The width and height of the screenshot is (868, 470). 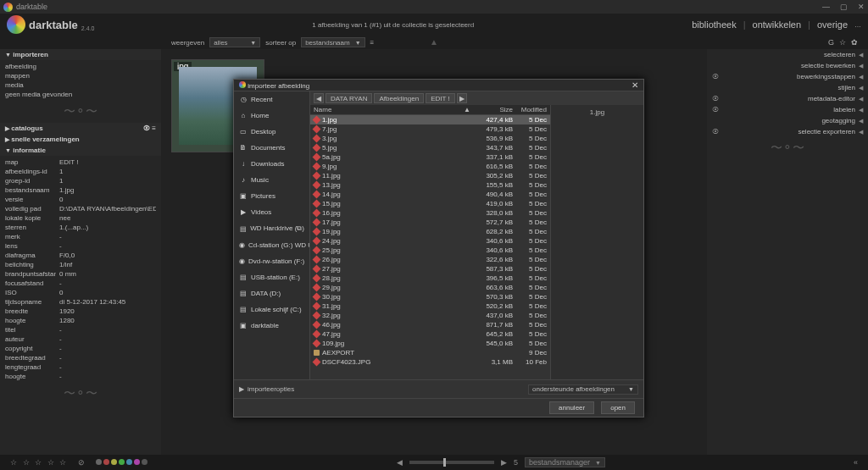 I want to click on file-row: 29.jpg663,6 kB5 Dec, so click(x=431, y=288).